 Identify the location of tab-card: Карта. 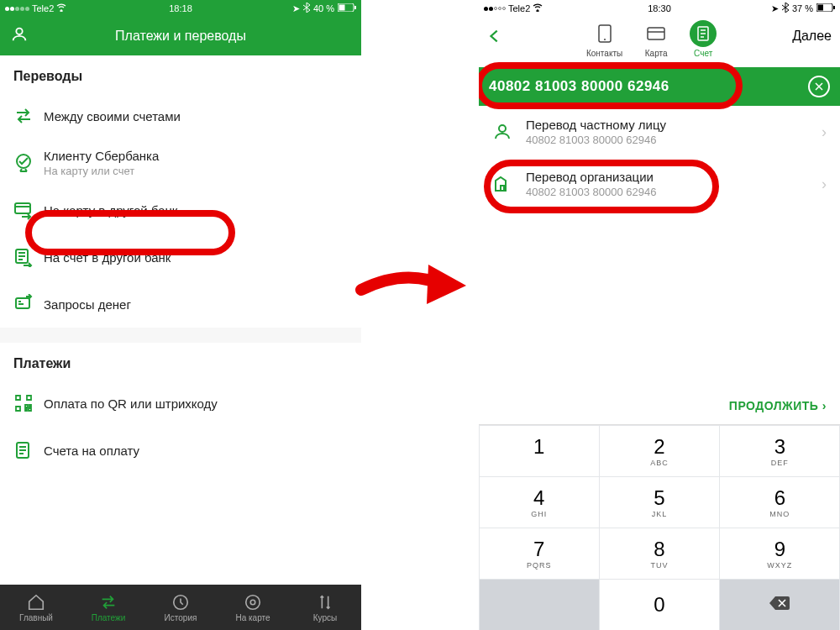
(656, 39).